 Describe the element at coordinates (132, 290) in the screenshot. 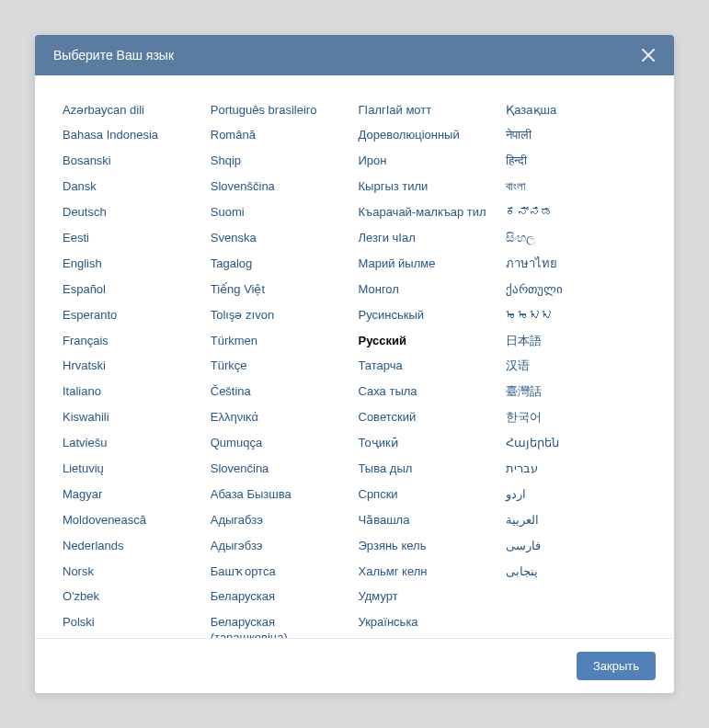

I see `language-item: Español` at that location.